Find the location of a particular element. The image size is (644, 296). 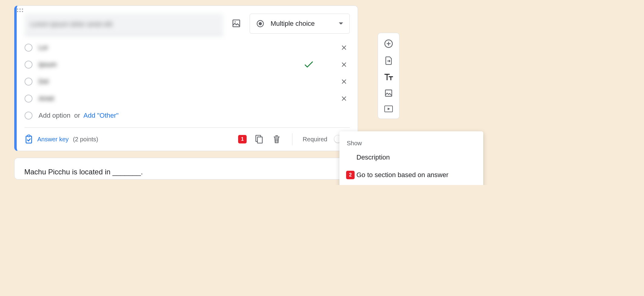

question-input: Lorem ipsum dolor amet elit is located at coordinates (124, 24).